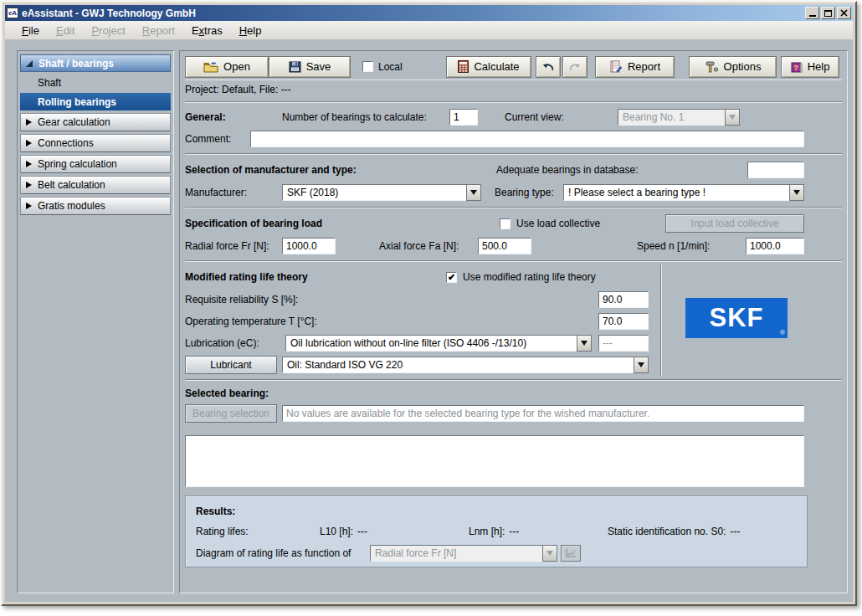  Describe the element at coordinates (428, 13) in the screenshot. I see `titlebar: eA eAssistant - GWJ Technology GmbH` at that location.